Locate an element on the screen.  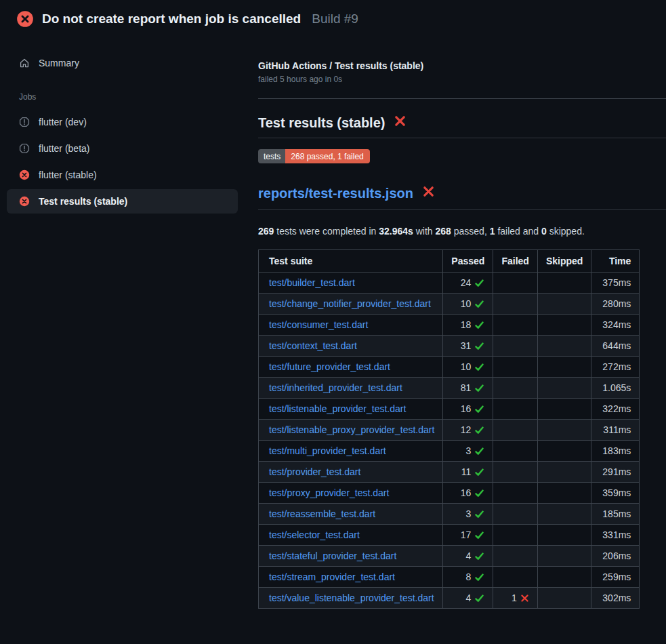
test-suite-link: test/listenable_provider_test.dart is located at coordinates (337, 409).